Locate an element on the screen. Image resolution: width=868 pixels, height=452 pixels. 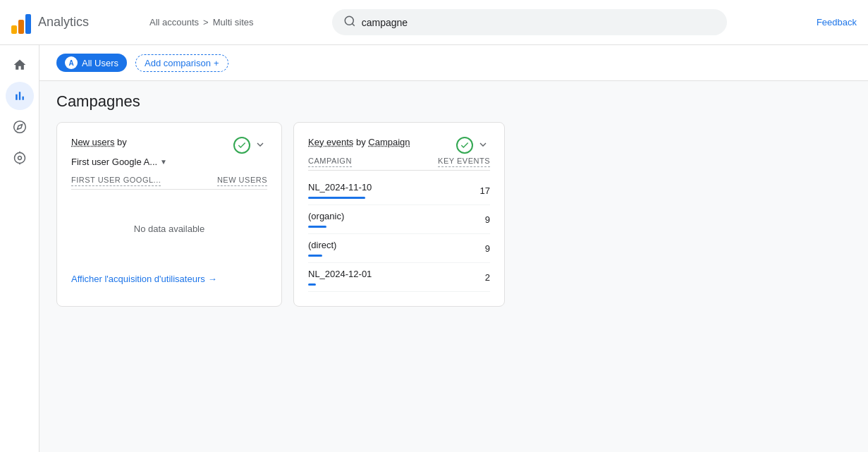
table-row: NL_2024-11-10 17 is located at coordinates (399, 190).